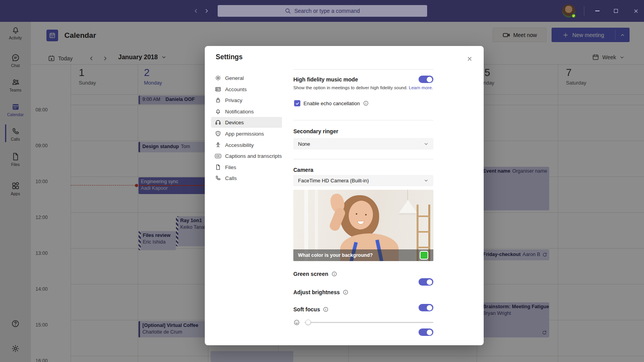 The width and height of the screenshot is (644, 362). What do you see at coordinates (218, 178) in the screenshot?
I see `phone-icon` at bounding box center [218, 178].